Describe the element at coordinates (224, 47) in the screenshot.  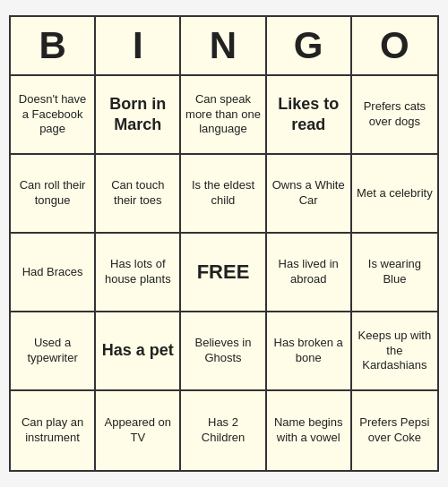
I see `bingo-header: BINGO` at that location.